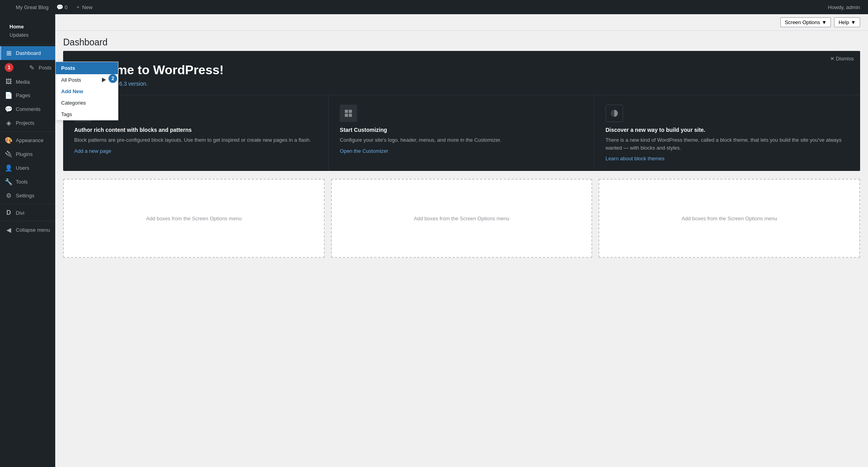  Describe the element at coordinates (28, 25) in the screenshot. I see `sidebar-home: Home` at that location.